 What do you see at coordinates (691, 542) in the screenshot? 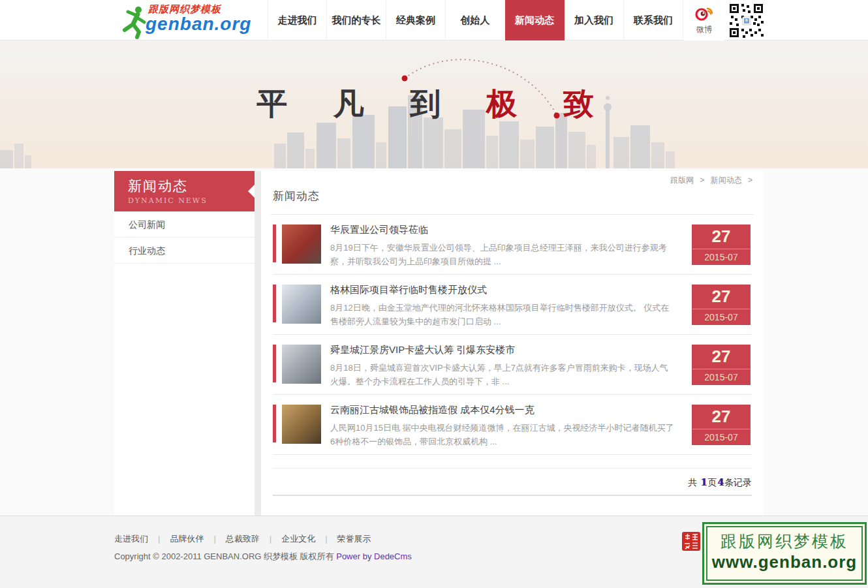
I see `seal-stamp-icon` at bounding box center [691, 542].